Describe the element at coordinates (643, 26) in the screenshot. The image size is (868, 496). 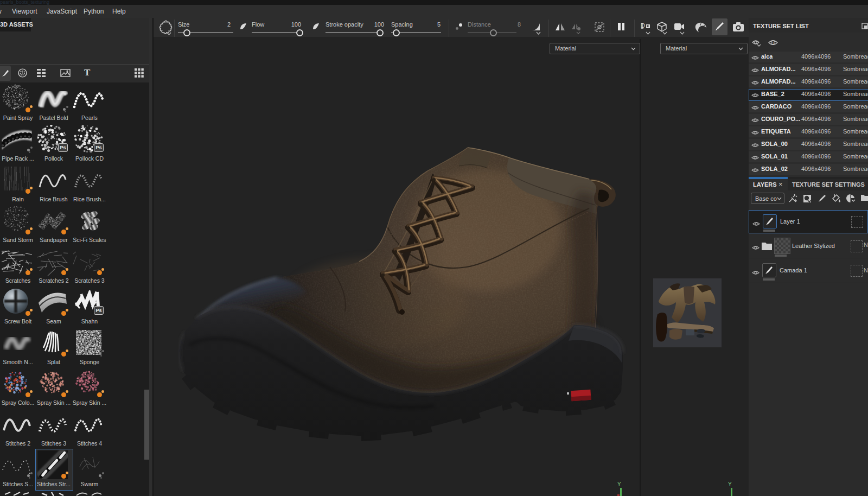
I see `svg-text: D` at that location.